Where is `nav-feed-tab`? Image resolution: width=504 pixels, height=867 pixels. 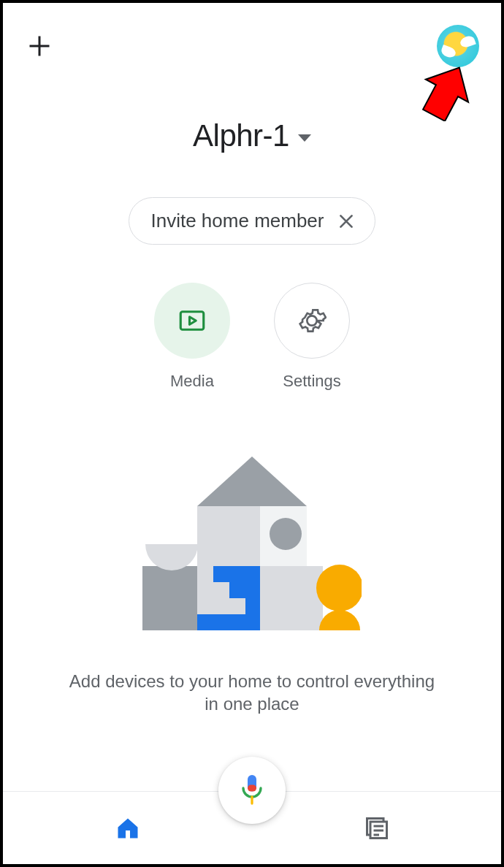
nav-feed-tab is located at coordinates (377, 828).